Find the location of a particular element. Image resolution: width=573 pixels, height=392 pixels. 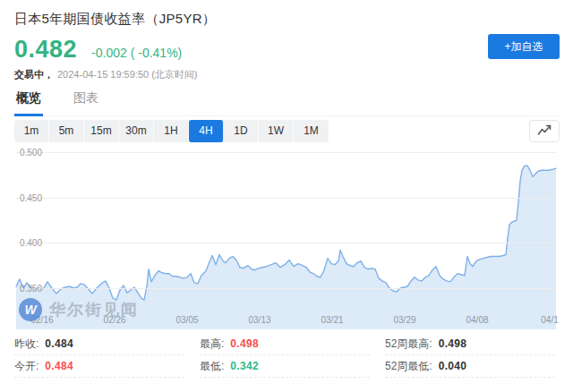

range-button-1h: 1H is located at coordinates (172, 131).